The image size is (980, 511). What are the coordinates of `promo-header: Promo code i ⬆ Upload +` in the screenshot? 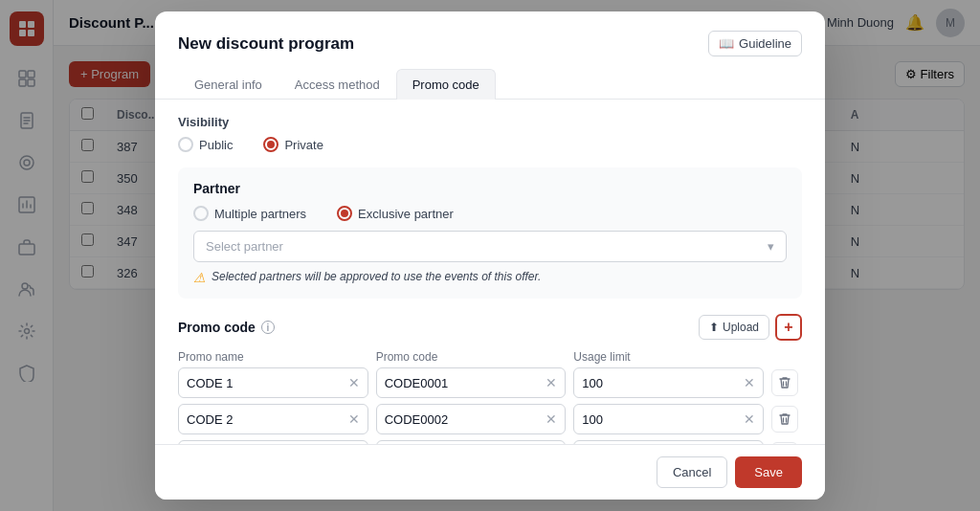 It's located at (490, 327).